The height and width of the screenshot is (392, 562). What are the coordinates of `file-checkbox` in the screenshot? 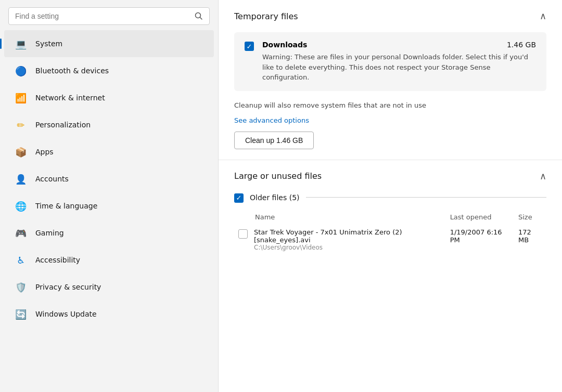 It's located at (243, 234).